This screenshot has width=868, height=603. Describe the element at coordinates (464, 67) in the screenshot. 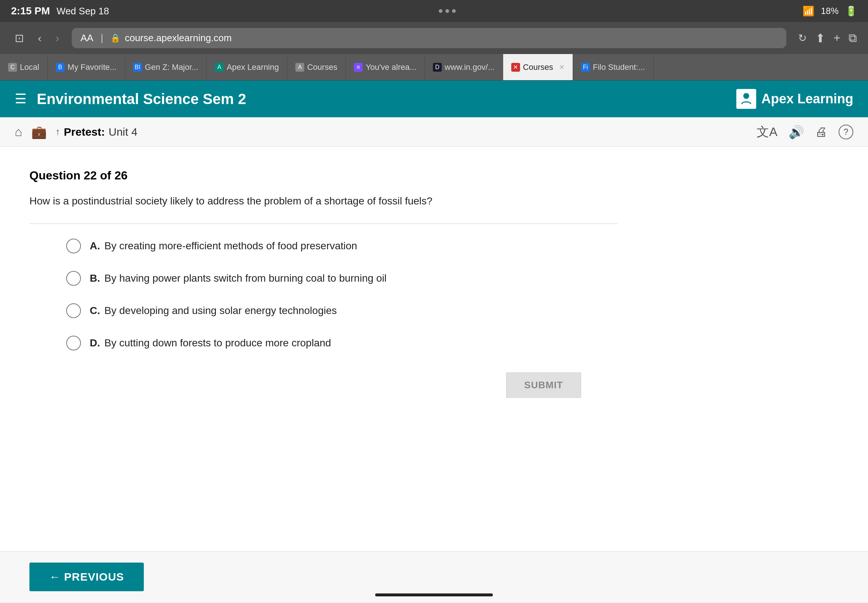

I see `tab-ingov: D www.in.gov/...` at that location.